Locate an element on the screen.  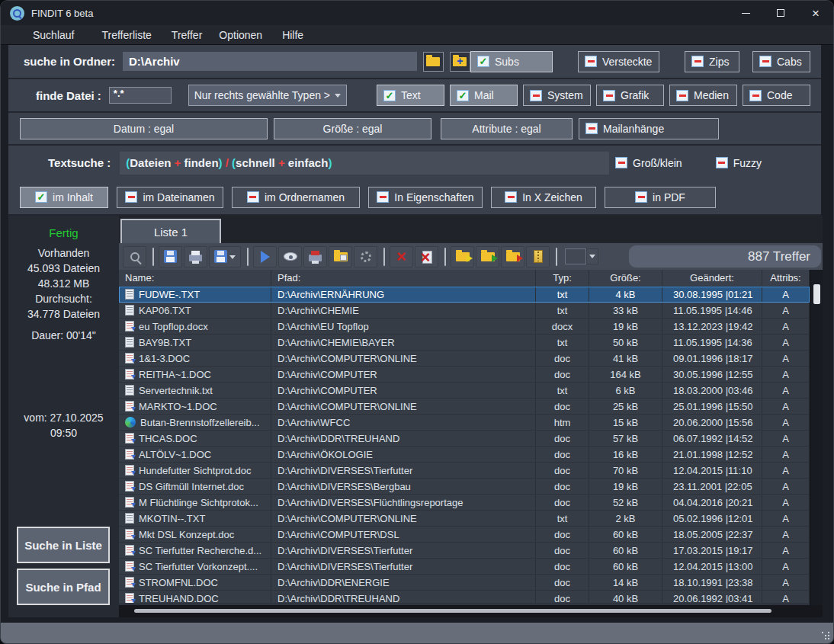
toggle-mailanh-nge: Mailanhänge is located at coordinates (649, 129).